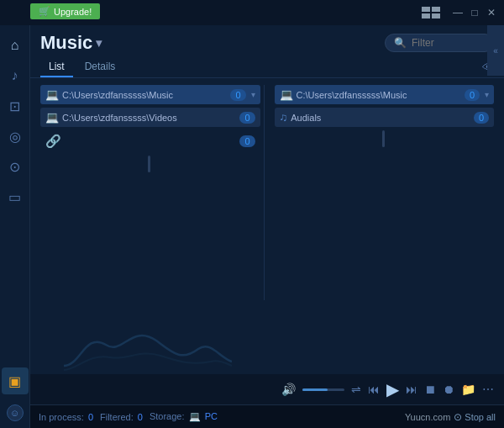 The image size is (504, 428). I want to click on tabs-bar: List Details 👁, so click(267, 67).